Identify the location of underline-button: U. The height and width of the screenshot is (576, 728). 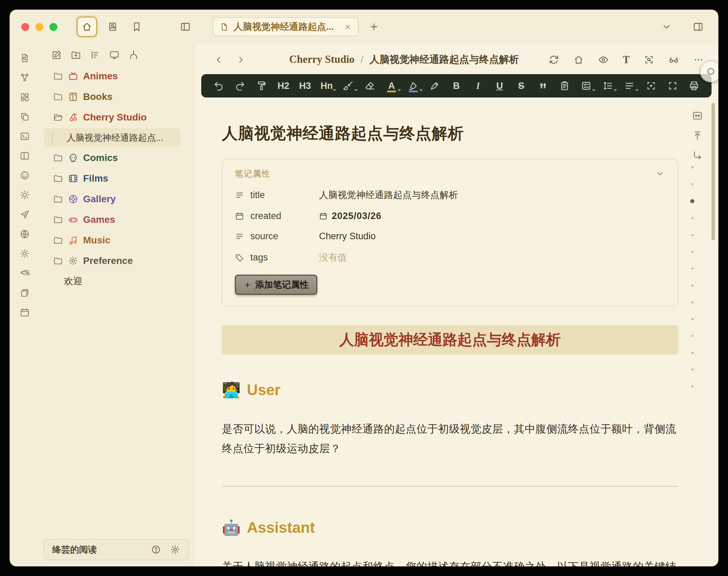
(499, 86).